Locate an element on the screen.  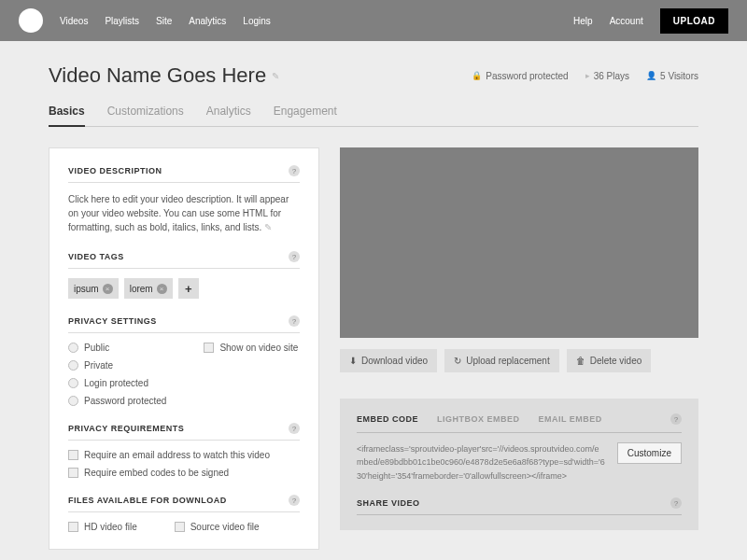
files-list: HD video file Source video file is located at coordinates (184, 526).